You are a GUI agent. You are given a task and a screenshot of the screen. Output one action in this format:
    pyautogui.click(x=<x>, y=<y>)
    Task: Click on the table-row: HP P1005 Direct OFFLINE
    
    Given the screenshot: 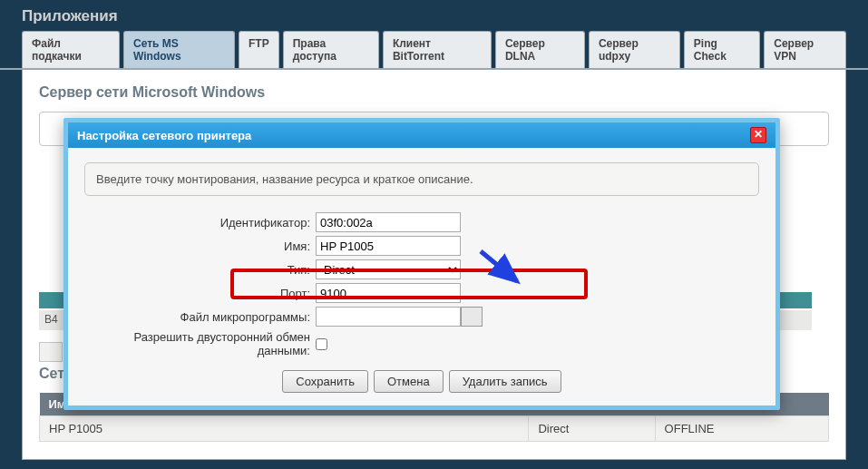 What is the action you would take?
    pyautogui.click(x=434, y=429)
    